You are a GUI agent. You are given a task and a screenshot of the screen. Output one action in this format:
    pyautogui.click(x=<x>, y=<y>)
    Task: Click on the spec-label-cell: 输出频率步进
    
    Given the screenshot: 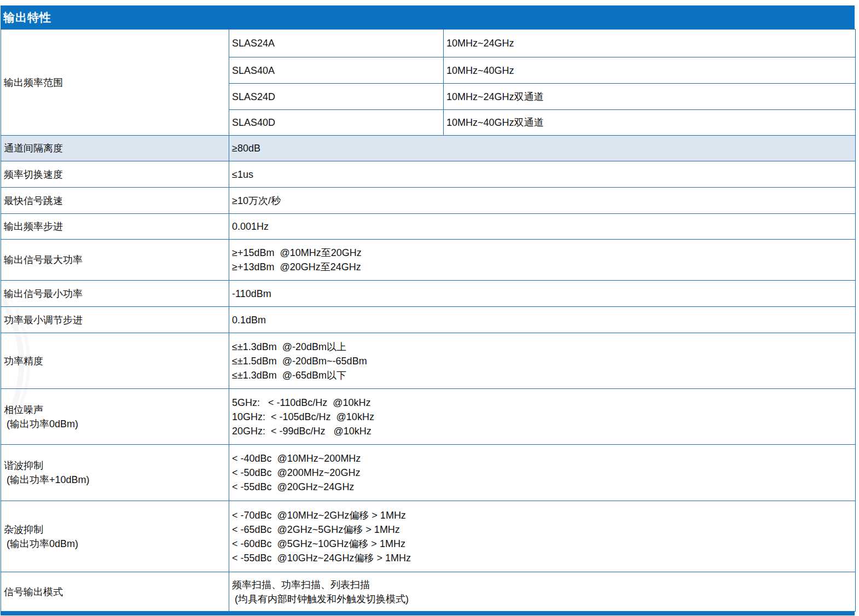 What is the action you would take?
    pyautogui.click(x=115, y=226)
    